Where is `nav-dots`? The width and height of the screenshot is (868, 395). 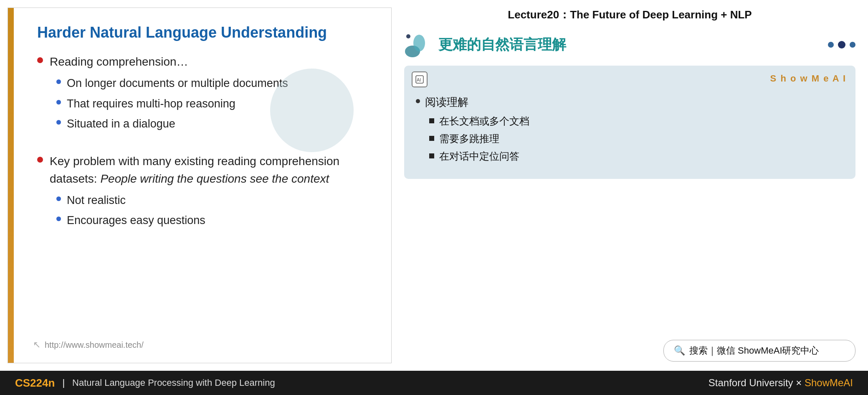
nav-dots is located at coordinates (842, 45).